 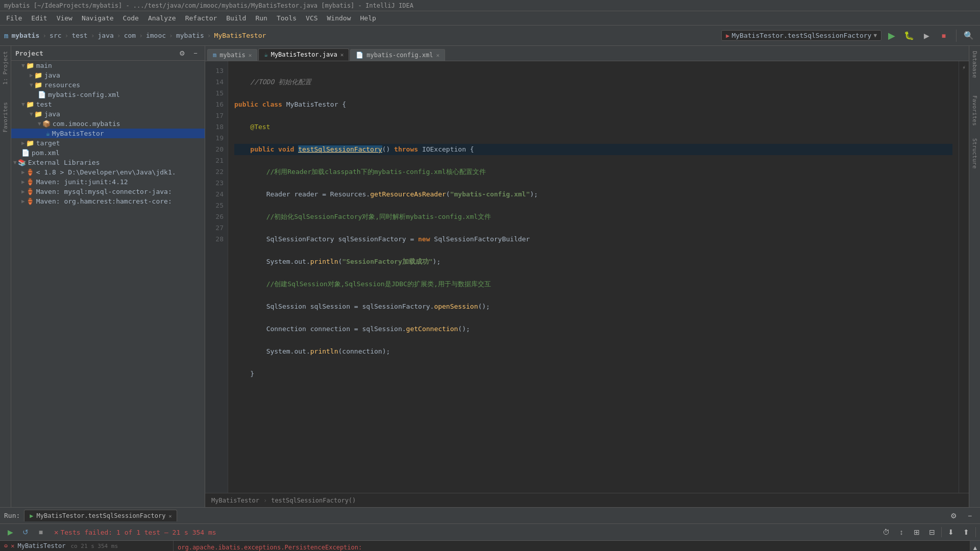 What do you see at coordinates (311, 18) in the screenshot?
I see `menu-vcs: VCS` at bounding box center [311, 18].